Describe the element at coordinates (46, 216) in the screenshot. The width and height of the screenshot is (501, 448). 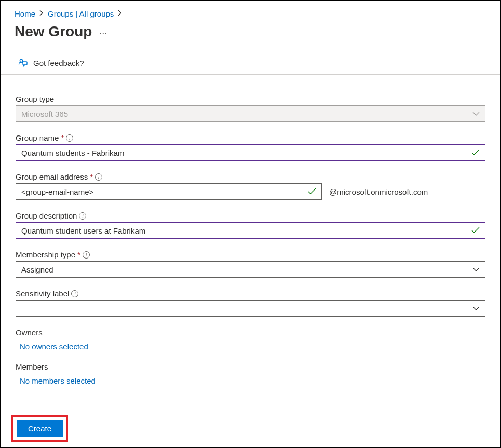
I see `group-description-label: Group description` at that location.